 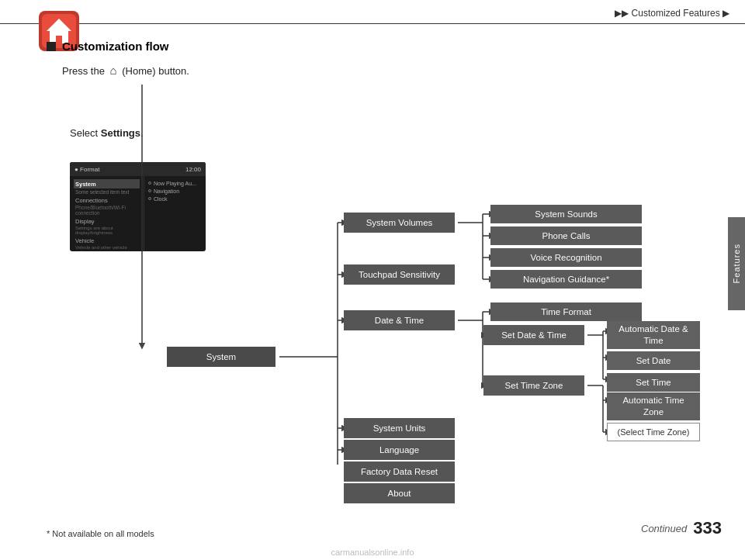 What do you see at coordinates (399, 275) in the screenshot?
I see `touchpad-label: Touchpad Sensitivity` at bounding box center [399, 275].